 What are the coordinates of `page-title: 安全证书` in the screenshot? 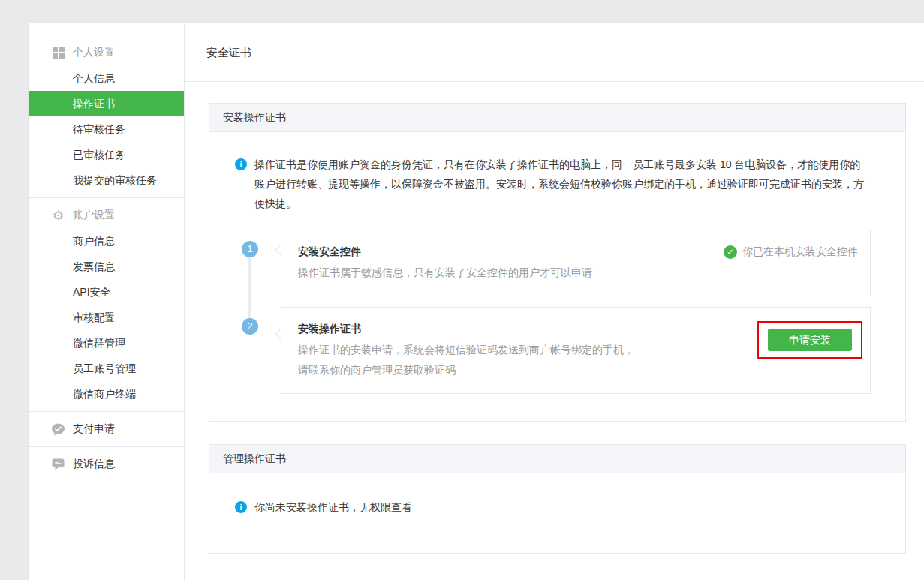 It's located at (554, 53).